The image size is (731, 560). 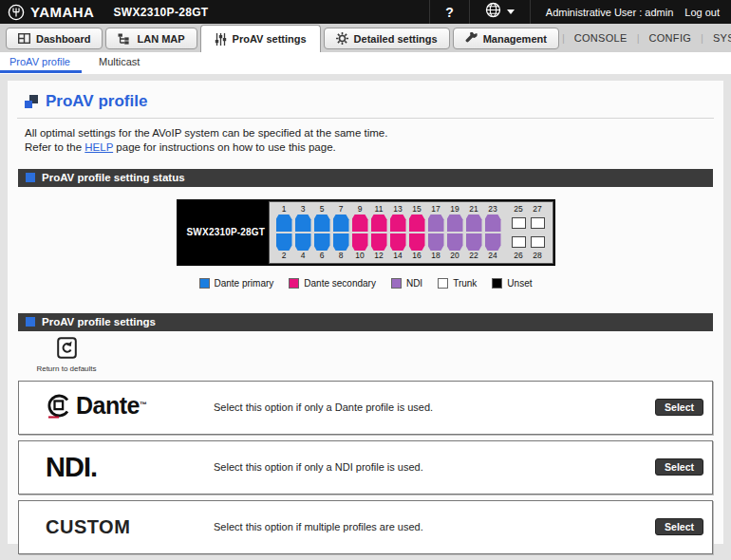 What do you see at coordinates (66, 355) in the screenshot?
I see `return-to-defaults-button: Return to defaults` at bounding box center [66, 355].